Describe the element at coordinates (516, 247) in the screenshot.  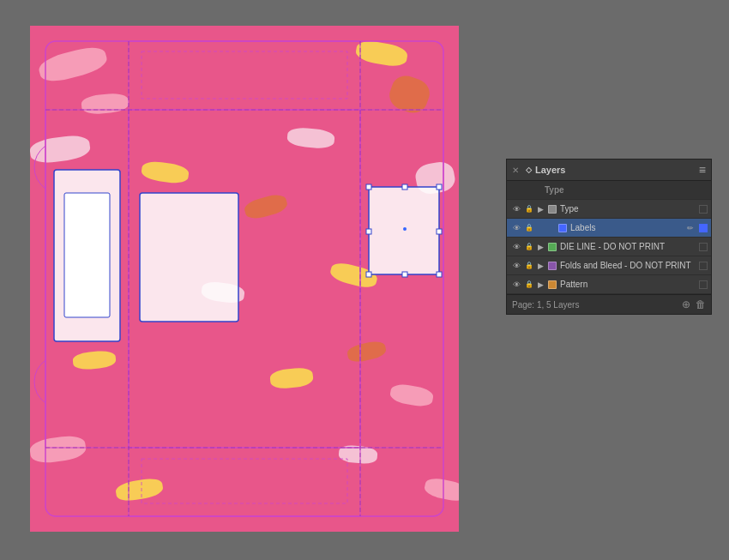
I see `layer-eye-icon-die-line: 👁` at that location.